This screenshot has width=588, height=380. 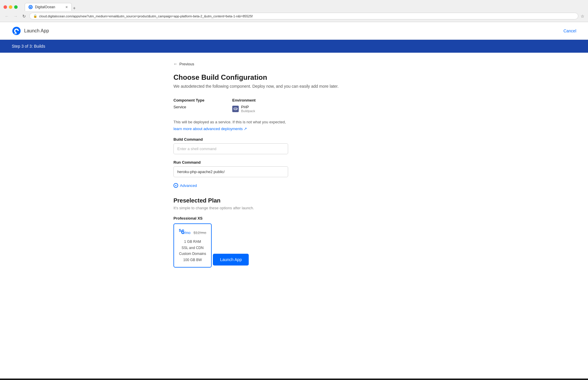 What do you see at coordinates (294, 208) in the screenshot?
I see `plan-section-subtitle: It's simple to change these options afte…` at bounding box center [294, 208].